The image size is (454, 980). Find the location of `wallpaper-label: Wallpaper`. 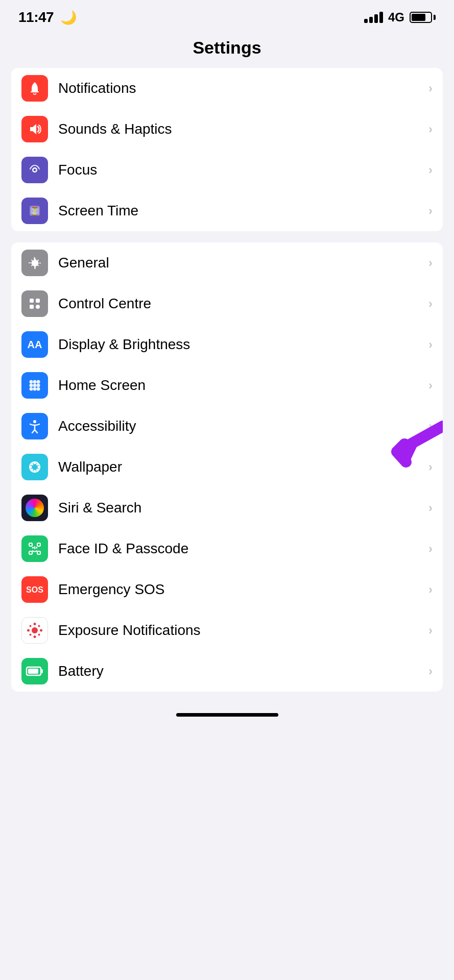

wallpaper-label: Wallpaper is located at coordinates (243, 467).